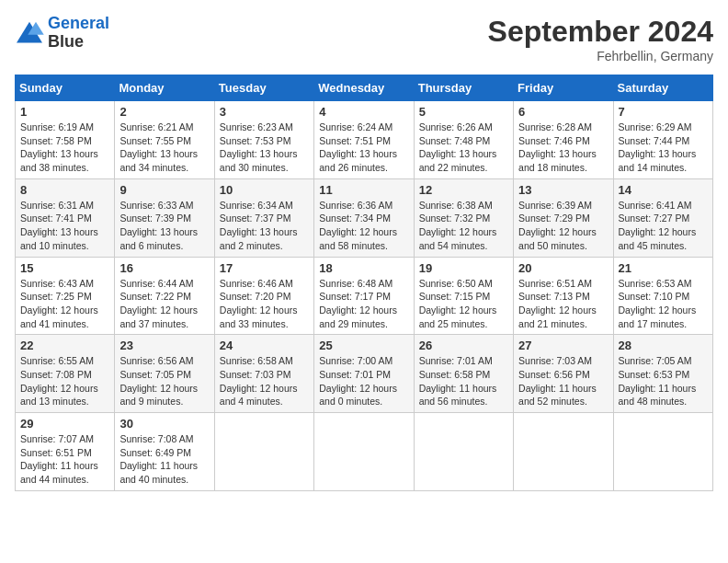 The height and width of the screenshot is (563, 728). Describe the element at coordinates (664, 346) in the screenshot. I see `day-number: 28` at that location.